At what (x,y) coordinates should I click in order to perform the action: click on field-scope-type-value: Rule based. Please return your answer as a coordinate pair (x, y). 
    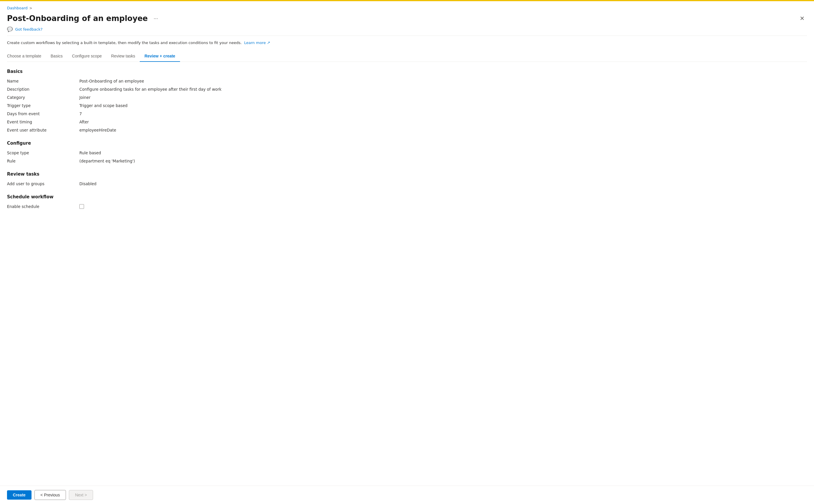
    Looking at the image, I should click on (443, 153).